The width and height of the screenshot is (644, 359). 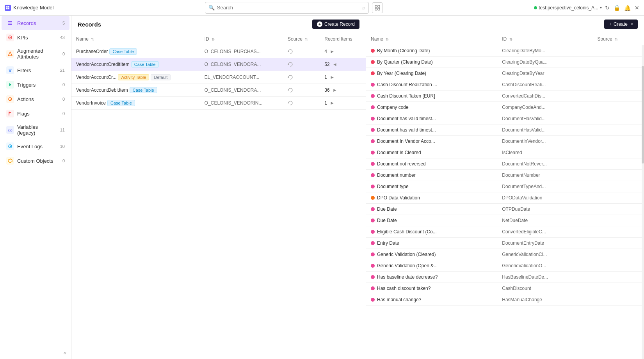 What do you see at coordinates (505, 198) in the screenshot?
I see `list-item: DPO Data Validation DPODataValidation` at bounding box center [505, 198].